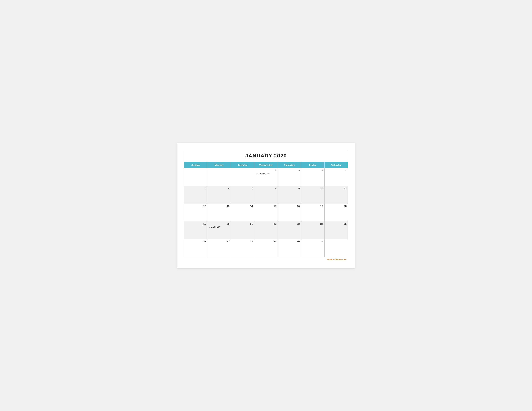  Describe the element at coordinates (289, 248) in the screenshot. I see `day-cell: 30` at that location.